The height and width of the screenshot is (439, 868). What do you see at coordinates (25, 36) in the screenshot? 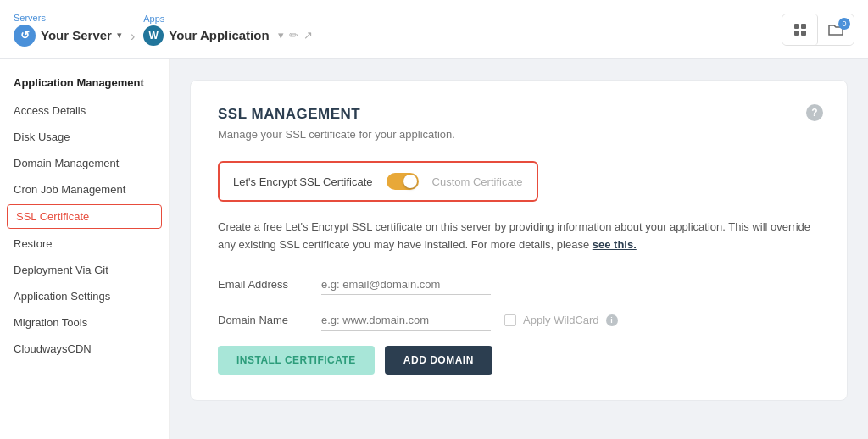
I see `server-icon: ↺` at bounding box center [25, 36].